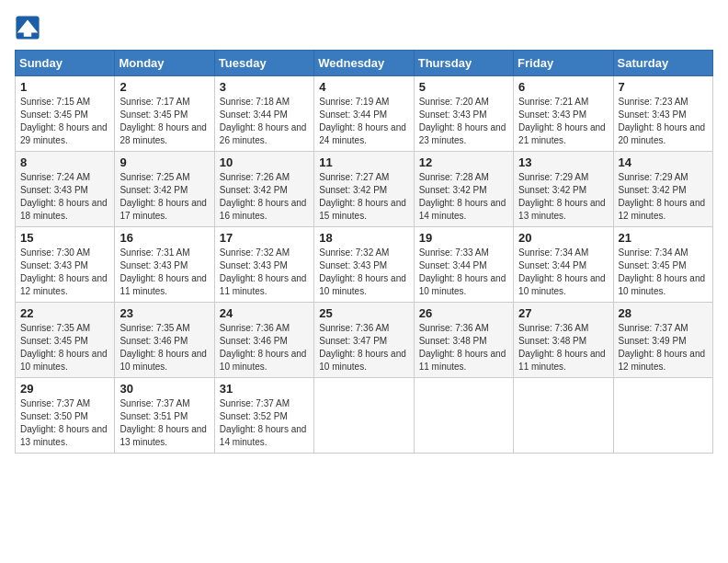  What do you see at coordinates (264, 114) in the screenshot?
I see `calendar-day-cell: 3Sunrise: 7:18 AMSunset: 3:44 PMDaylight…` at bounding box center [264, 114].